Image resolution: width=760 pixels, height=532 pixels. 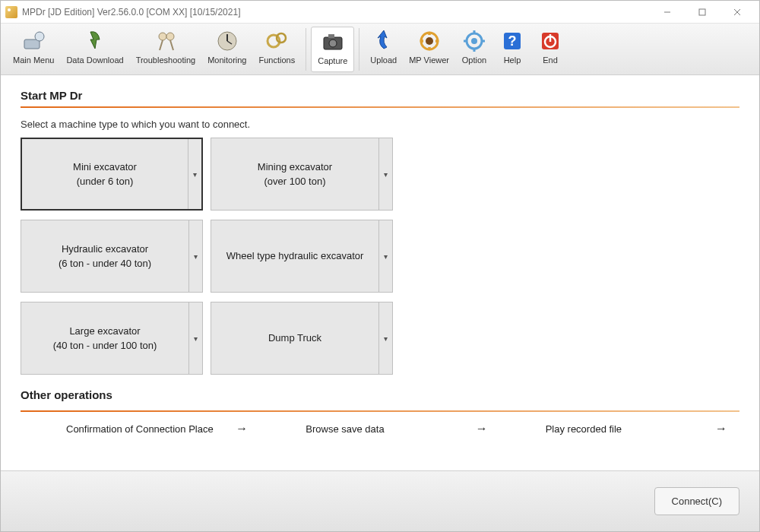 I want to click on mp-viewer-icon, so click(x=429, y=41).